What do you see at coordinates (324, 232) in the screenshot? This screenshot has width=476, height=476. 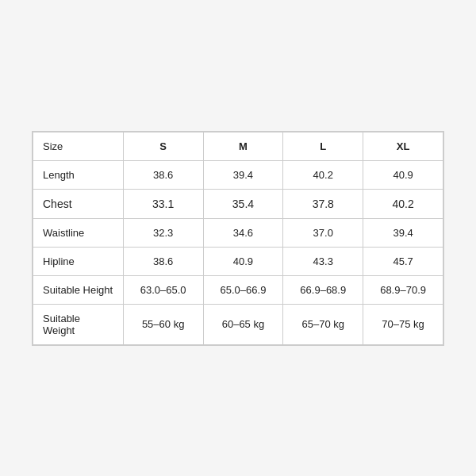 I see `waistline-l: 37.0` at bounding box center [324, 232].